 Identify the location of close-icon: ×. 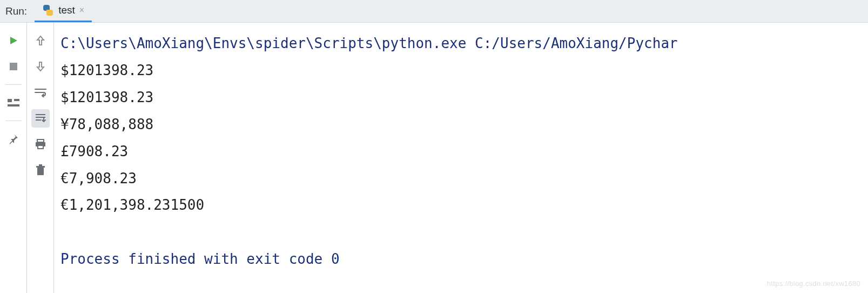
(82, 10).